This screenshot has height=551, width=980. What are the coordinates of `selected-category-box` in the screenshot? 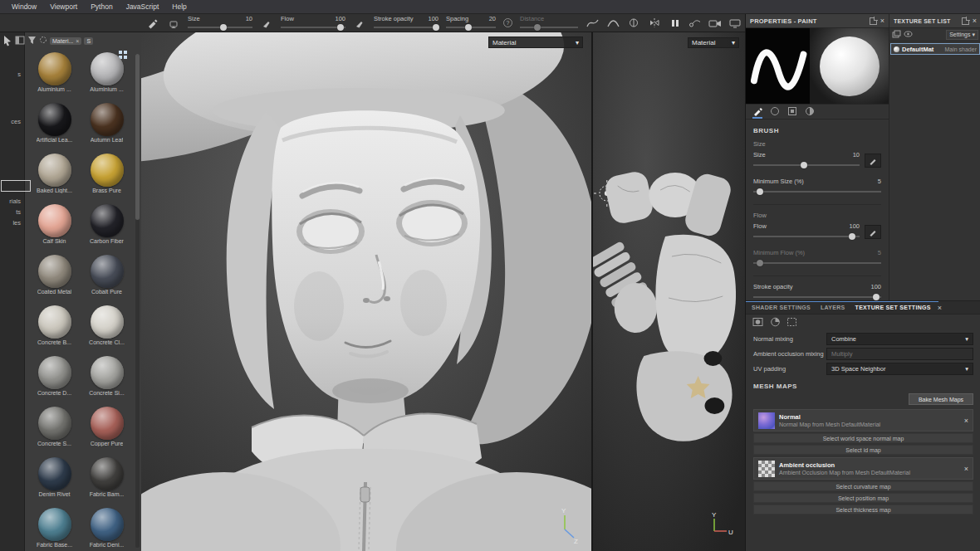 It's located at (16, 186).